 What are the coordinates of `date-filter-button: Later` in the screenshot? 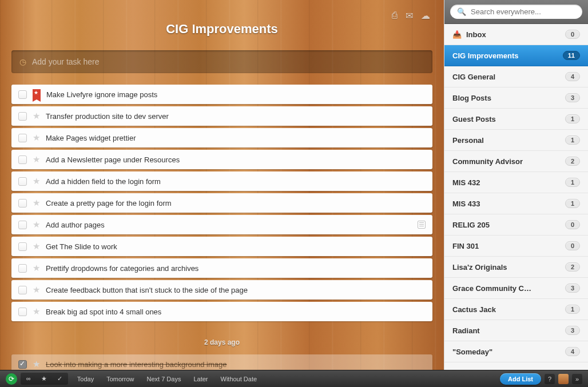 It's located at (200, 379).